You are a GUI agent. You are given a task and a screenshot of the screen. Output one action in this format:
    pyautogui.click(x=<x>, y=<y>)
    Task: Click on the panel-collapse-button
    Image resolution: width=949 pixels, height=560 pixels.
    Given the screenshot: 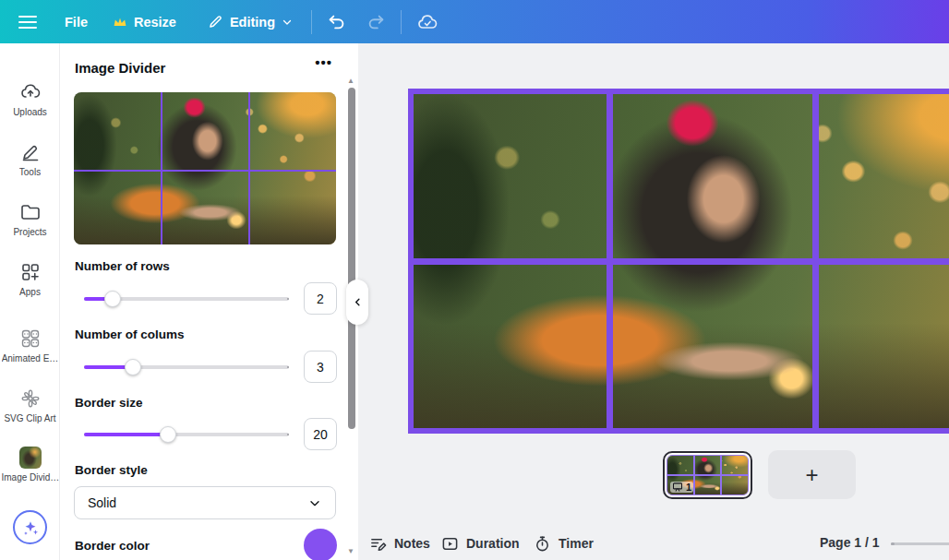 What is the action you would take?
    pyautogui.click(x=357, y=303)
    